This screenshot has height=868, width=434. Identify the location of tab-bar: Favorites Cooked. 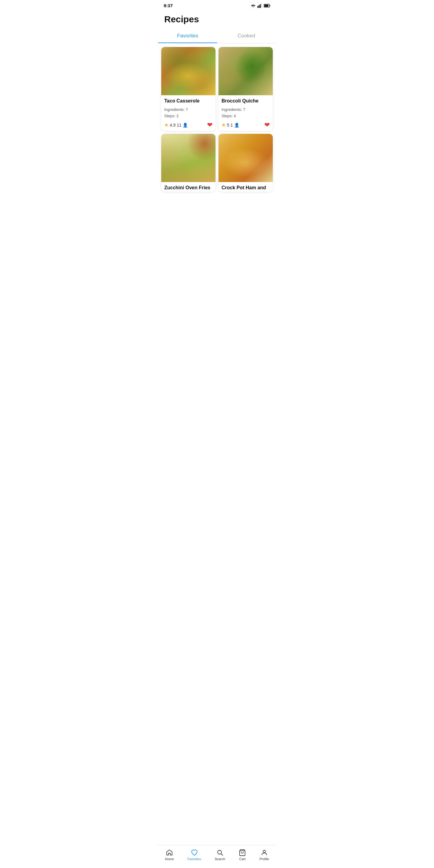
(217, 36).